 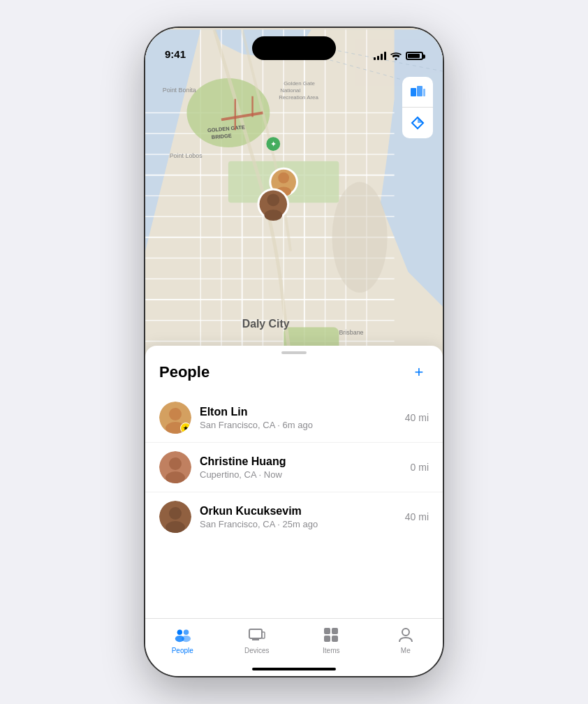 What do you see at coordinates (294, 669) in the screenshot?
I see `home-indicator` at bounding box center [294, 669].